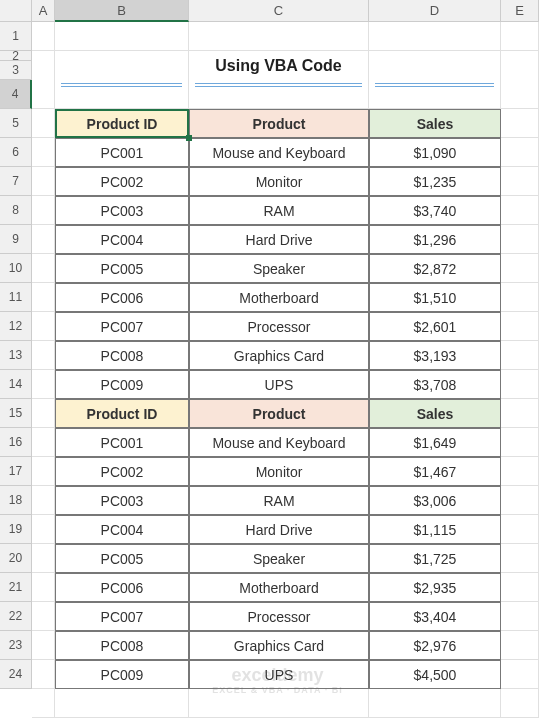  Describe the element at coordinates (286, 210) in the screenshot. I see `table-row: PC003RAM$3,740` at that location.